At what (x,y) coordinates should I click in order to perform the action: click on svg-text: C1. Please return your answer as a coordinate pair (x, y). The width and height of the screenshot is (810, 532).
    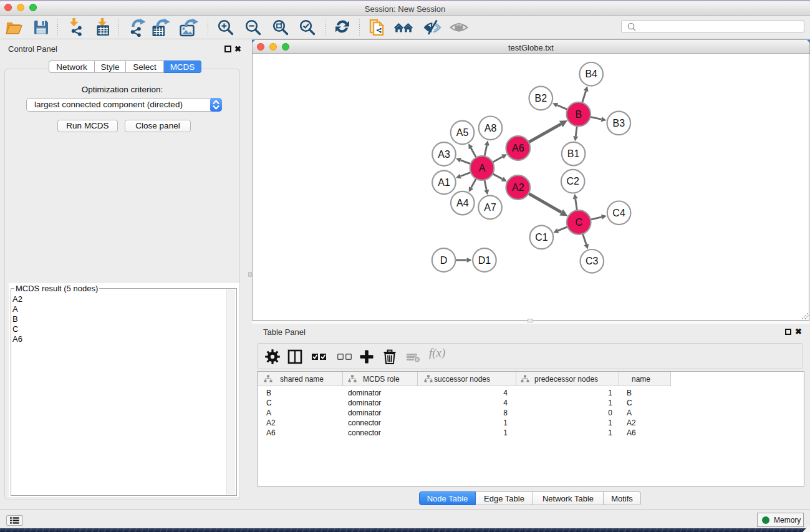
    Looking at the image, I should click on (541, 237).